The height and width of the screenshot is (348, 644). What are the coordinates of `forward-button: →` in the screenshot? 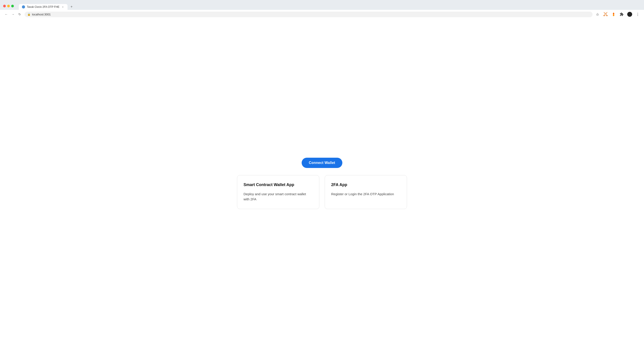 It's located at (13, 14).